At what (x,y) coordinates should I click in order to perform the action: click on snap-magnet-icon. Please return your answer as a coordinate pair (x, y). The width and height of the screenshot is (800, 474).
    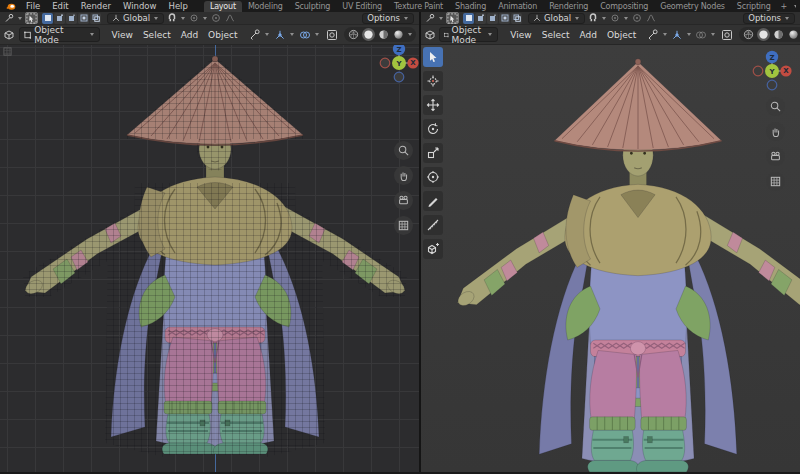
    Looking at the image, I should click on (172, 18).